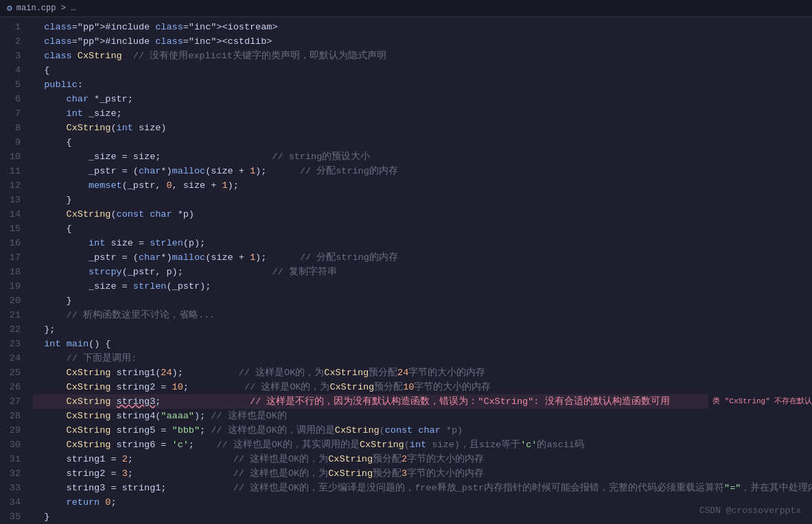 The height and width of the screenshot is (524, 812). I want to click on code-line: class="pp">#include class="inc"><iostrea…, so click(423, 27).